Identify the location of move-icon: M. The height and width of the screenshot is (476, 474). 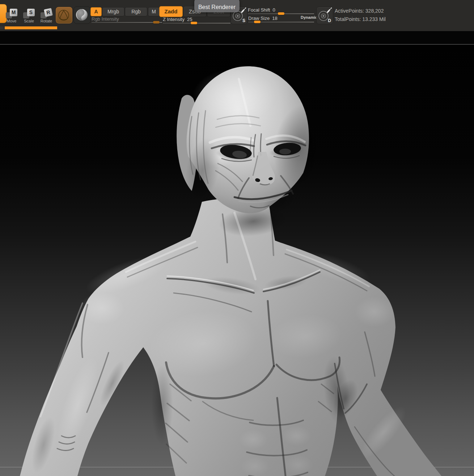
(12, 14).